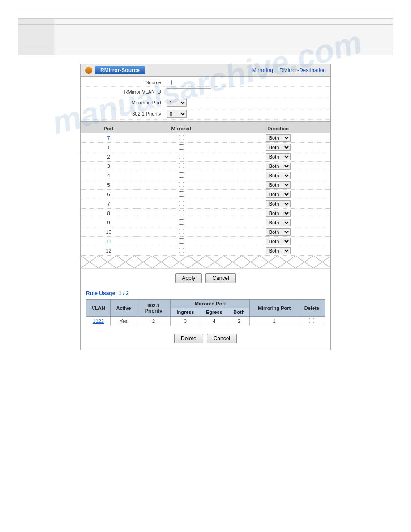 The image size is (411, 532). What do you see at coordinates (189, 339) in the screenshot?
I see `delete-button: Delete` at bounding box center [189, 339].